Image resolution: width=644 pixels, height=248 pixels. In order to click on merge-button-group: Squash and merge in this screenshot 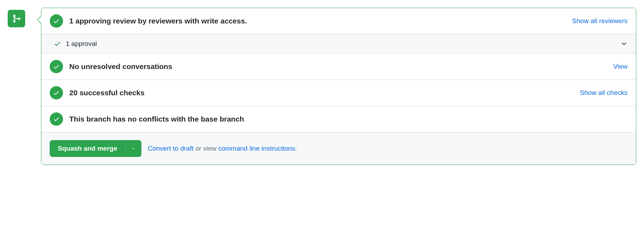, I will do `click(96, 149)`.